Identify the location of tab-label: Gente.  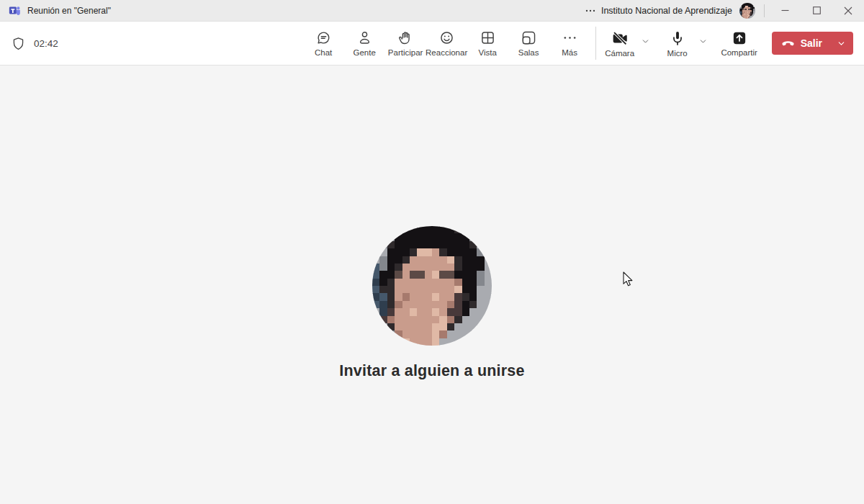
(364, 53).